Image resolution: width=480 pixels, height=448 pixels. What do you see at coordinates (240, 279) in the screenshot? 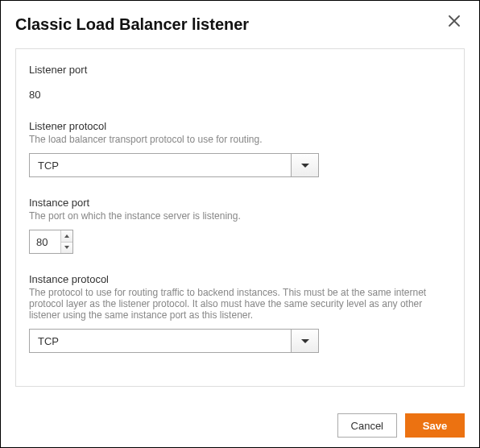
I see `instance-protocol-label: Instance protocol` at bounding box center [240, 279].